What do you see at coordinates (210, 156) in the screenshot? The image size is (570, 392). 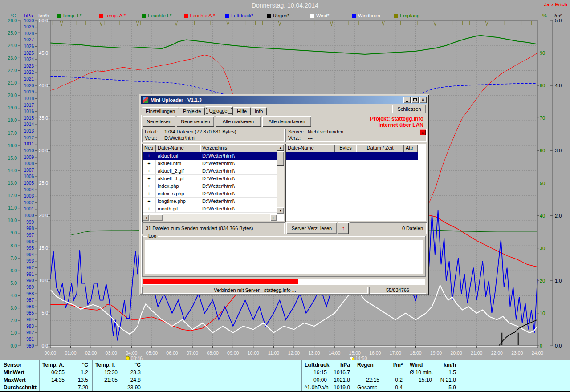 I see `file-row: +aktuell.gifD:\Wetter\html\` at bounding box center [210, 156].